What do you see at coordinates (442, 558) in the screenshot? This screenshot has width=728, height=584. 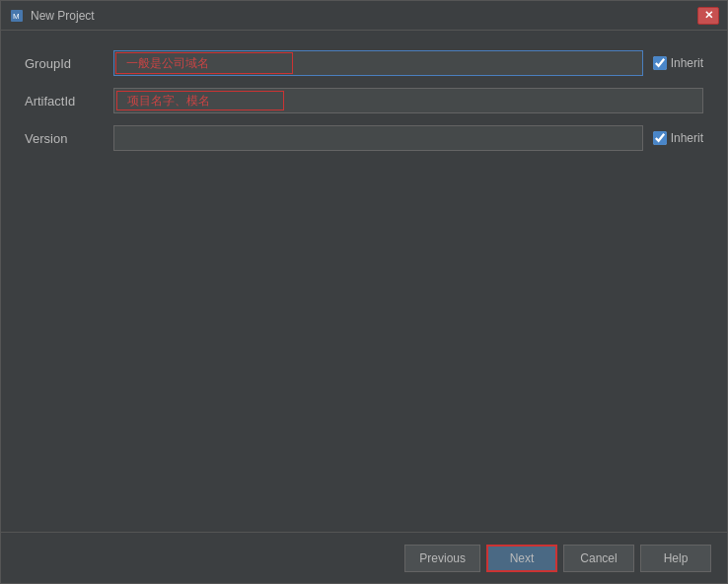 I see `previous-button: Previous` at bounding box center [442, 558].